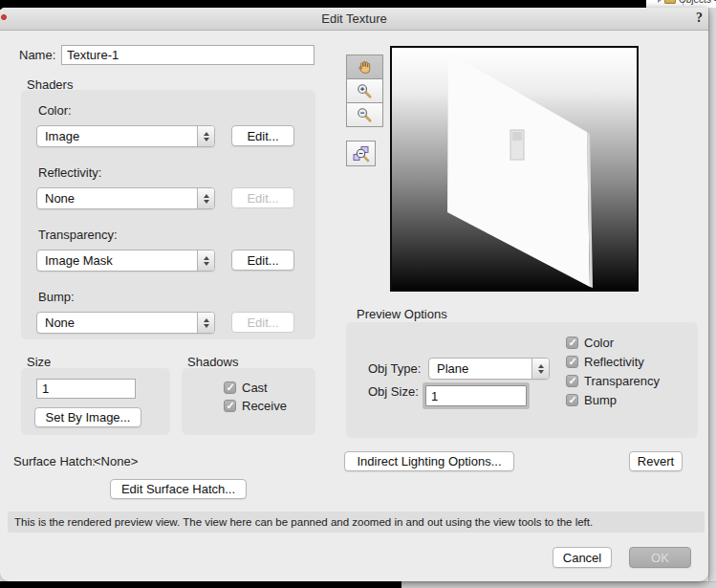 The image size is (716, 588). Describe the element at coordinates (361, 154) in the screenshot. I see `zoom-area-icon` at that location.